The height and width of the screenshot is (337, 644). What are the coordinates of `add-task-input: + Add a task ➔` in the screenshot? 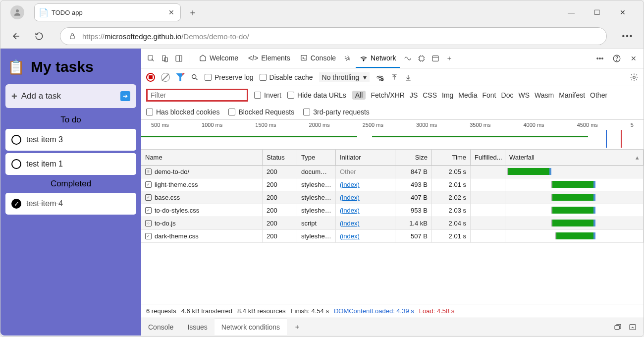 It's located at (71, 96).